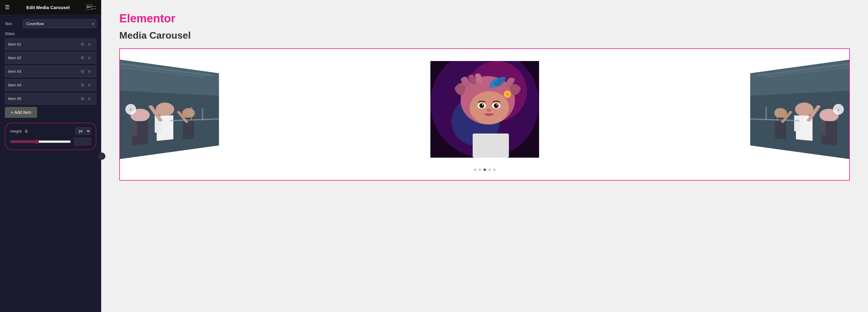 Image resolution: width=868 pixels, height=312 pixels. Describe the element at coordinates (90, 71) in the screenshot. I see `slide-item-3-delete-btn: ✕` at that location.